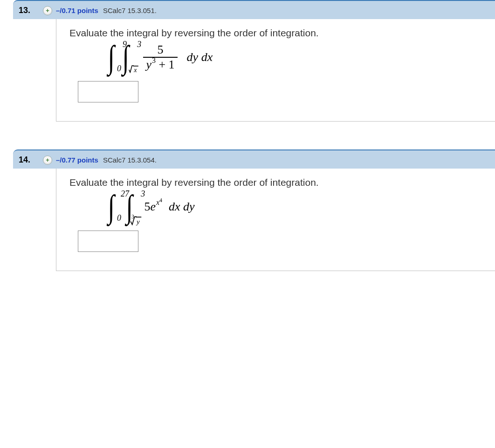  Describe the element at coordinates (182, 207) in the screenshot. I see `differentials: dx dy` at that location.